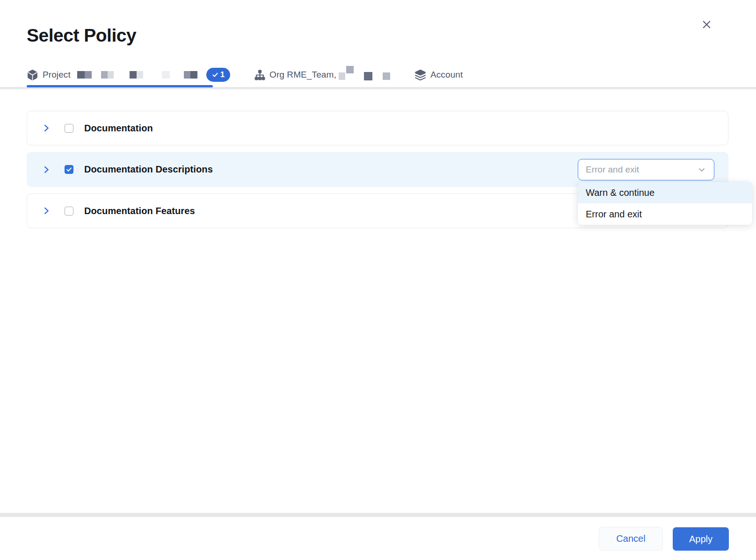 The image size is (756, 560). What do you see at coordinates (439, 75) in the screenshot?
I see `tab-account: Account` at bounding box center [439, 75].